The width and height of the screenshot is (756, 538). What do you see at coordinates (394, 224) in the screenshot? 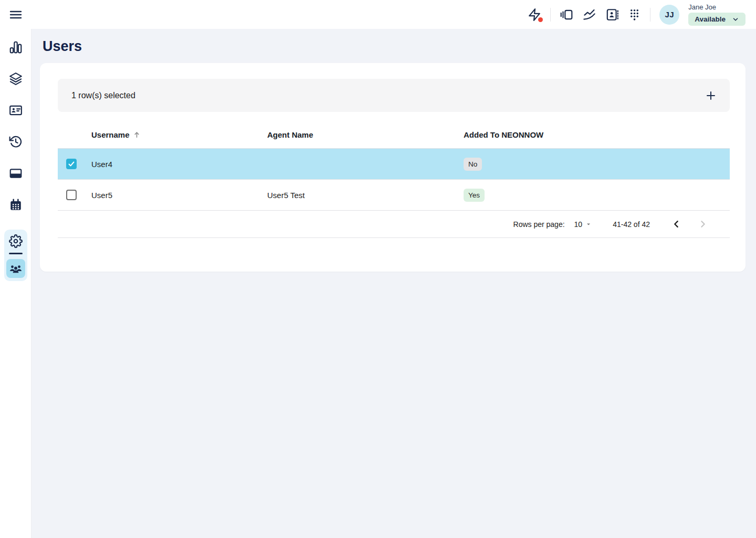
I see `pagination-bar: Rows per page: 10 41-42 of 42` at bounding box center [394, 224].